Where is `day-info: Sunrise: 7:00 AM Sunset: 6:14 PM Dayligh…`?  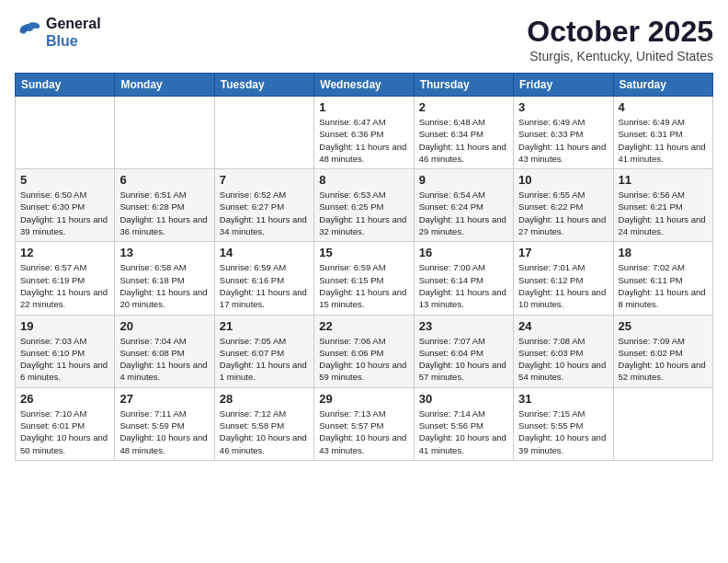
day-info: Sunrise: 7:00 AM Sunset: 6:14 PM Dayligh… is located at coordinates (463, 285).